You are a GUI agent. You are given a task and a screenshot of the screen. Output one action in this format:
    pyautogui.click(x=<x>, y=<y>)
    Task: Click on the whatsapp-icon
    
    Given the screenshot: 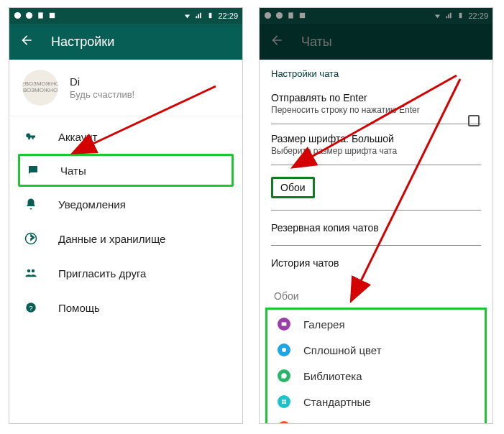 What is the action you would take?
    pyautogui.click(x=284, y=376)
    